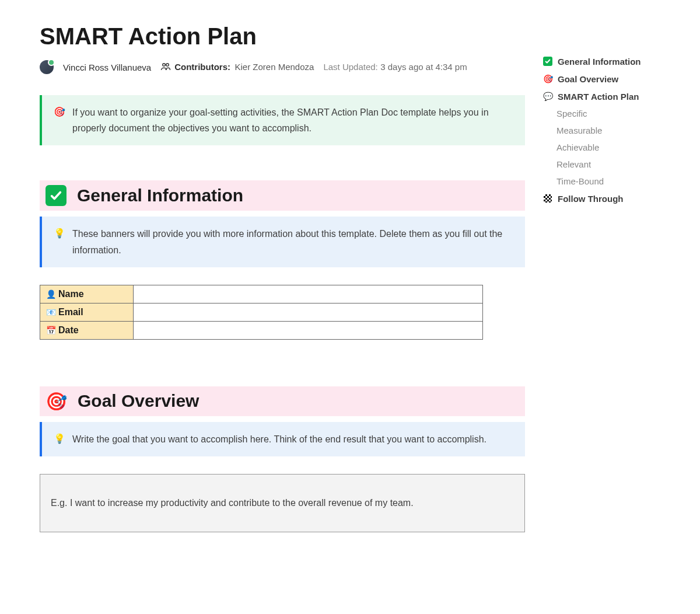 The image size is (700, 614). Describe the element at coordinates (107, 68) in the screenshot. I see `owner-name: Vincci Ross Villanueva` at that location.